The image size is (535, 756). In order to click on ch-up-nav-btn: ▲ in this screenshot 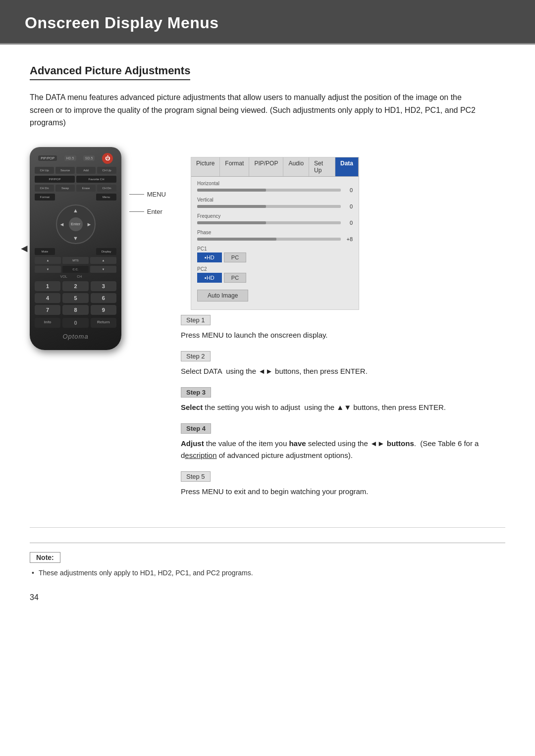, I will do `click(103, 260)`.